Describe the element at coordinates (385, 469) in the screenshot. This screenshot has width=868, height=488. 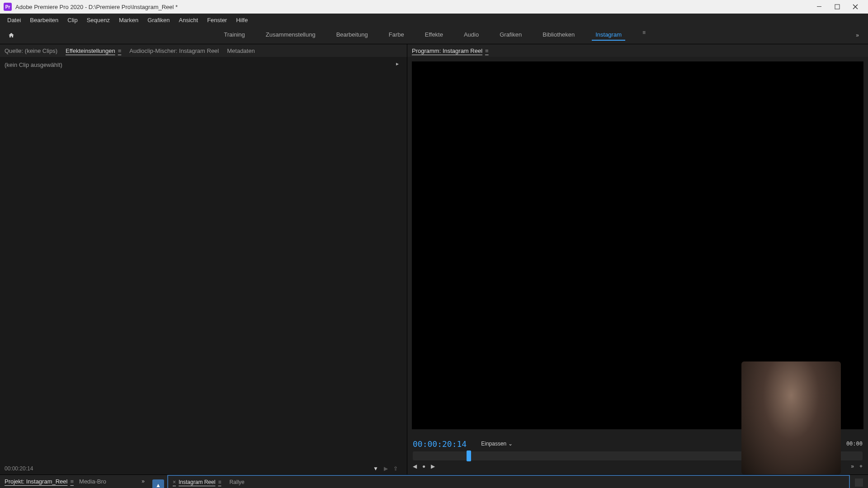
I see `source-bottom-icons: ▼ ▶ ⇪` at that location.